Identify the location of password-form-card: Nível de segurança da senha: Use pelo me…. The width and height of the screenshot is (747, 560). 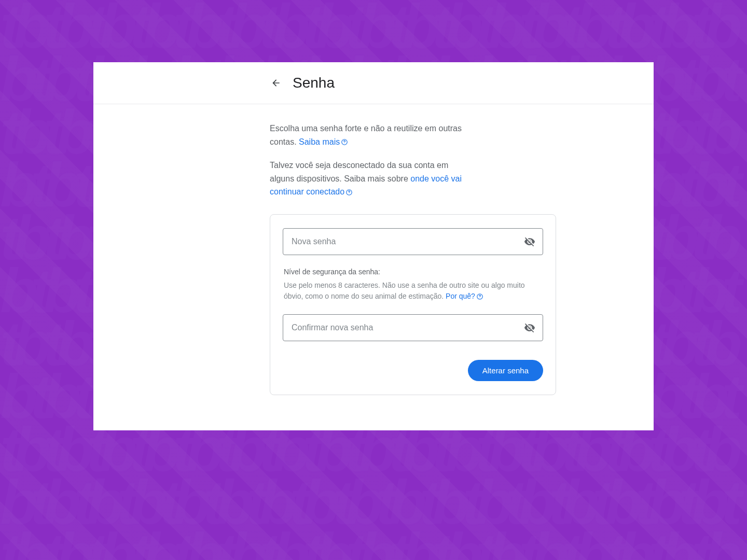
(413, 305).